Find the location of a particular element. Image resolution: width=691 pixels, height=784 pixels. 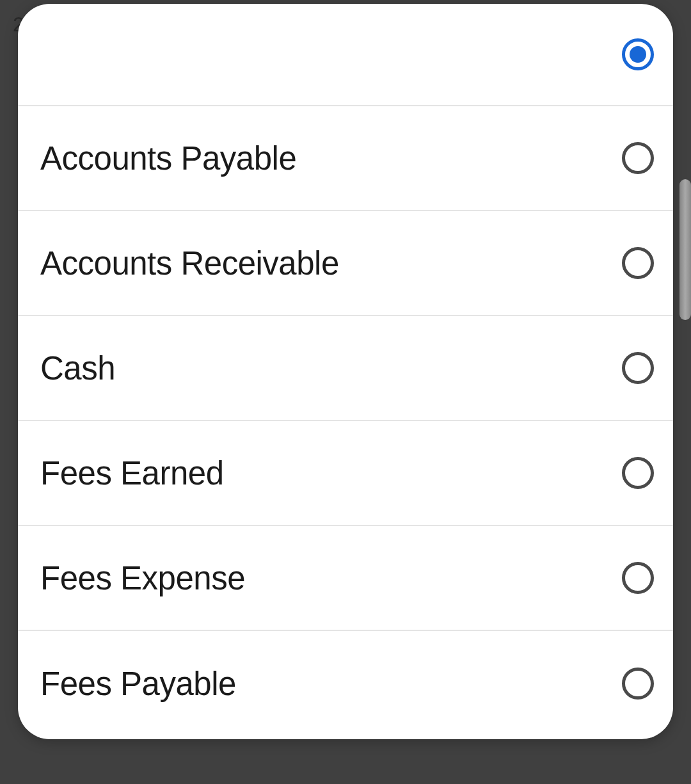

radio-selected-icon is located at coordinates (638, 54).